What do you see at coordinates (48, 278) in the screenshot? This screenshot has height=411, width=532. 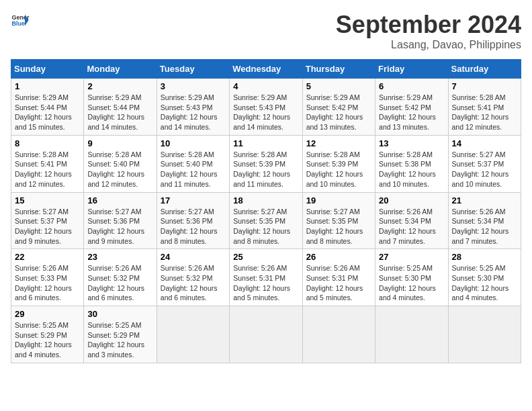 I see `table-cell: 22Sunrise: 5:26 AM Sunset: 5:33 PM Dayli…` at bounding box center [48, 278].